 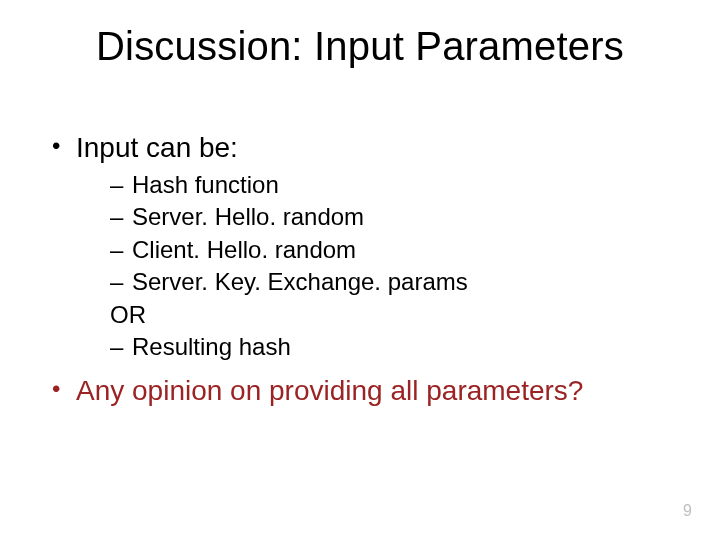 I want to click on sub-bullet-or: OR, so click(x=391, y=315).